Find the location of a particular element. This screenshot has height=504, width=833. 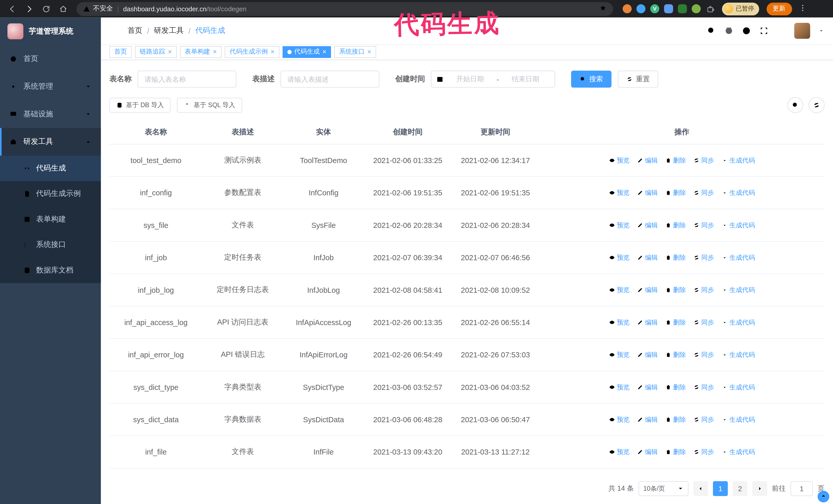

extensions-puzzle-icon is located at coordinates (710, 9).